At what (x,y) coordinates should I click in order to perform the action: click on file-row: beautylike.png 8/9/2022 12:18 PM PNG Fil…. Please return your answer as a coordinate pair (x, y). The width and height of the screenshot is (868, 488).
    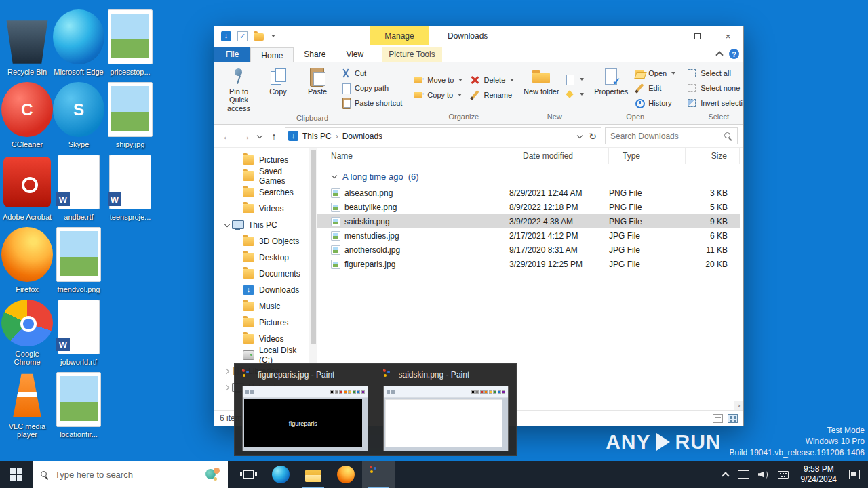
    Looking at the image, I should click on (529, 207).